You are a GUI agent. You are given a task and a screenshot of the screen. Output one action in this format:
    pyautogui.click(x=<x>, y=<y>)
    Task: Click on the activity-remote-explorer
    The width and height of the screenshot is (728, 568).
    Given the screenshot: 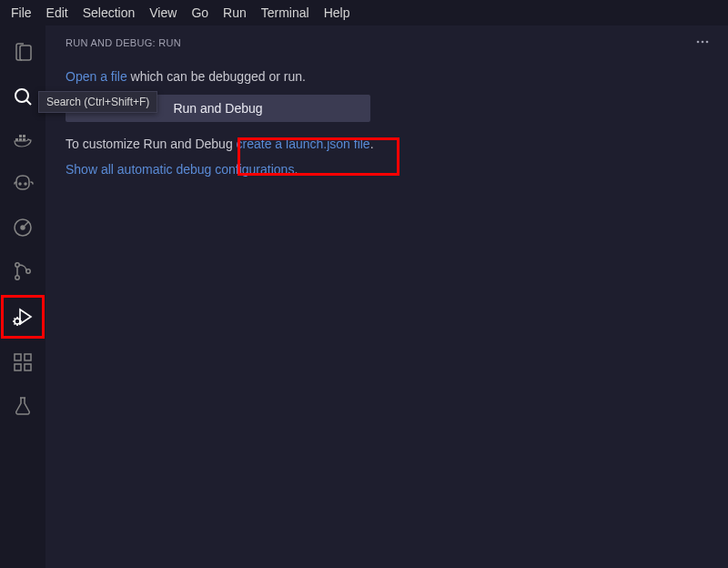 What is the action you would take?
    pyautogui.click(x=23, y=228)
    